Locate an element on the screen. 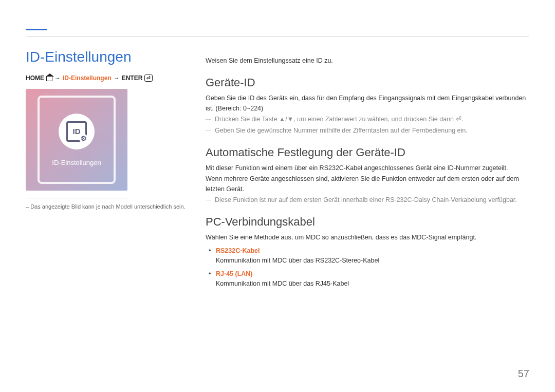 This screenshot has width=555, height=392. option-rj45: RJ-45 (LAN) Kommunikation mit MDC über d… is located at coordinates (367, 279).